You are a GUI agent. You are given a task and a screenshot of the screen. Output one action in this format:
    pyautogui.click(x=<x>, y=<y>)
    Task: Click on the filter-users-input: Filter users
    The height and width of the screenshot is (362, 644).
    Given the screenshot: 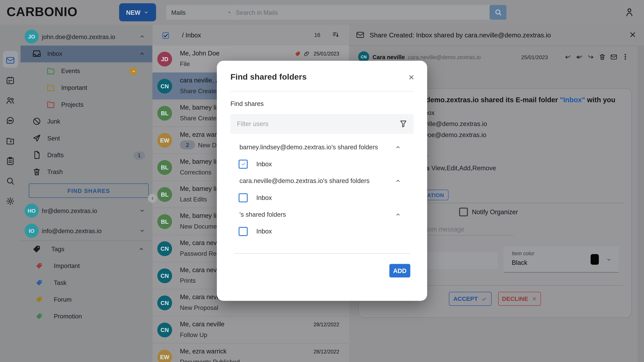 What is the action you would take?
    pyautogui.click(x=322, y=124)
    